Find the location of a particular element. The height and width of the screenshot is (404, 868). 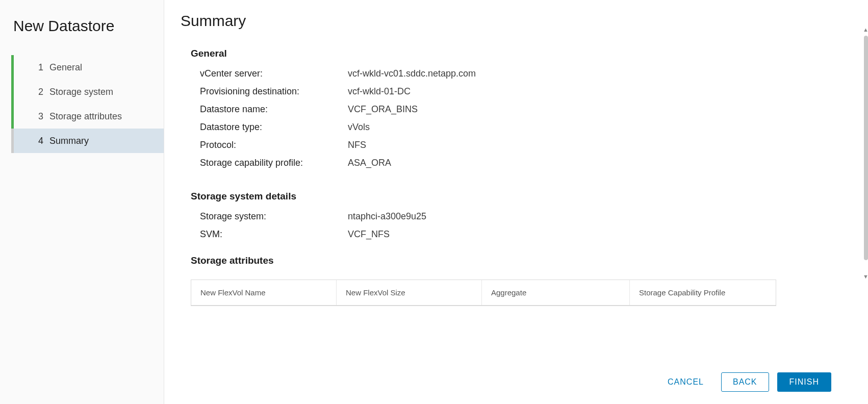

field-label: vCenter server: is located at coordinates (274, 73).